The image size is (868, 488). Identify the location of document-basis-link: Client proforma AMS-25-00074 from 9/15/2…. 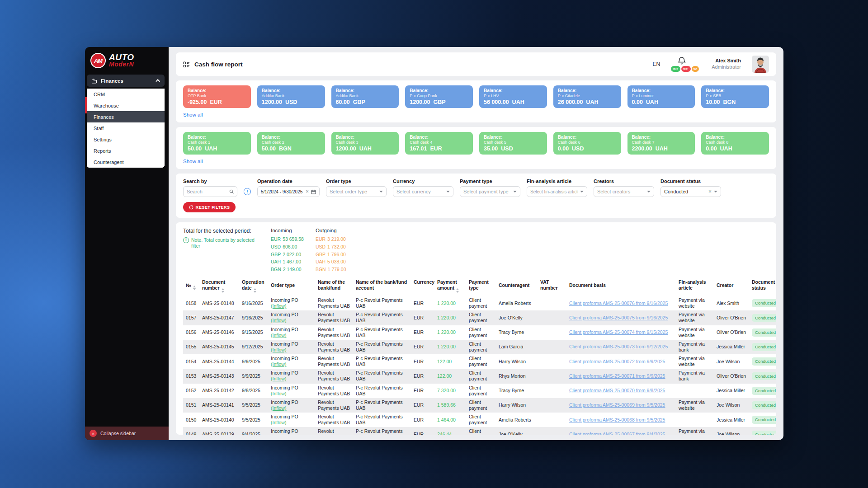
(618, 332).